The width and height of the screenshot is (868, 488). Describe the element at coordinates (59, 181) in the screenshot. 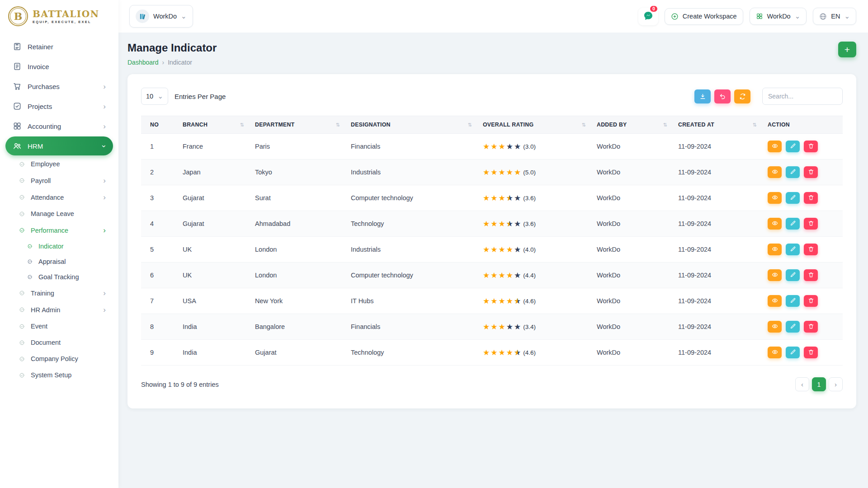

I see `sidebar-item-payroll: Payroll›` at that location.